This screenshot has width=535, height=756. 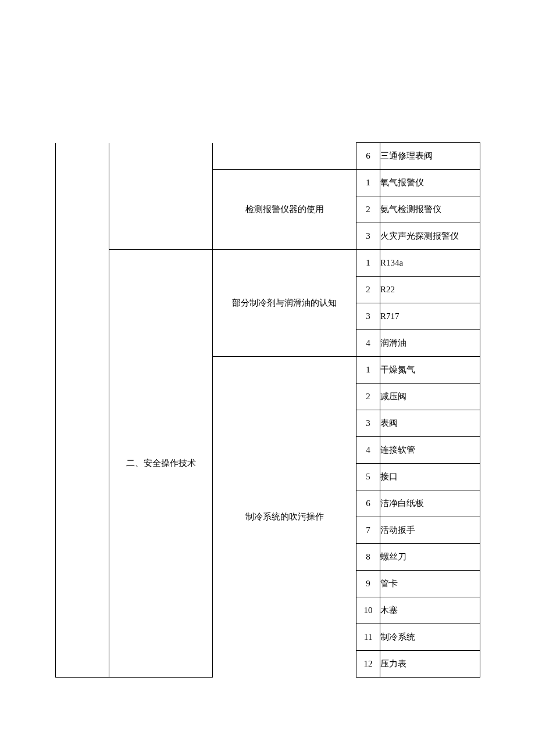 What do you see at coordinates (285, 303) in the screenshot?
I see `section-title: 部分制冷剂与润滑油的认知` at bounding box center [285, 303].